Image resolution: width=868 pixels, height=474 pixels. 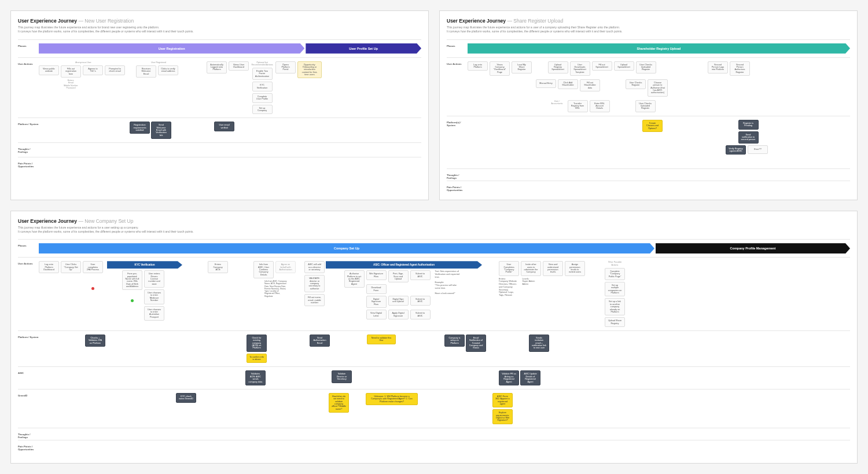 What do you see at coordinates (753, 248) in the screenshot?
I see `phase-company-mgmt: Company Profile Management` at bounding box center [753, 248].